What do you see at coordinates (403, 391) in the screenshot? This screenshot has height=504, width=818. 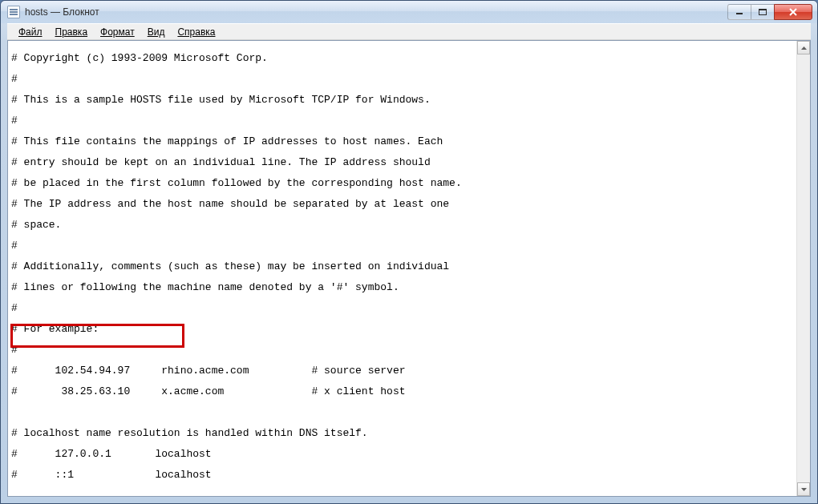 I see `text-line: # 38.25.63.10 x.acme.com # x client host` at bounding box center [403, 391].